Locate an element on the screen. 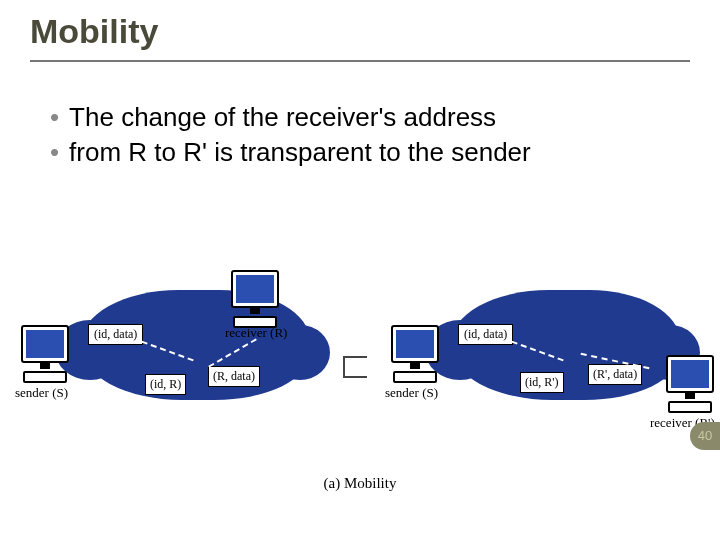 The height and width of the screenshot is (540, 720). bullet-text: The change of the receiver's address is located at coordinates (282, 118).